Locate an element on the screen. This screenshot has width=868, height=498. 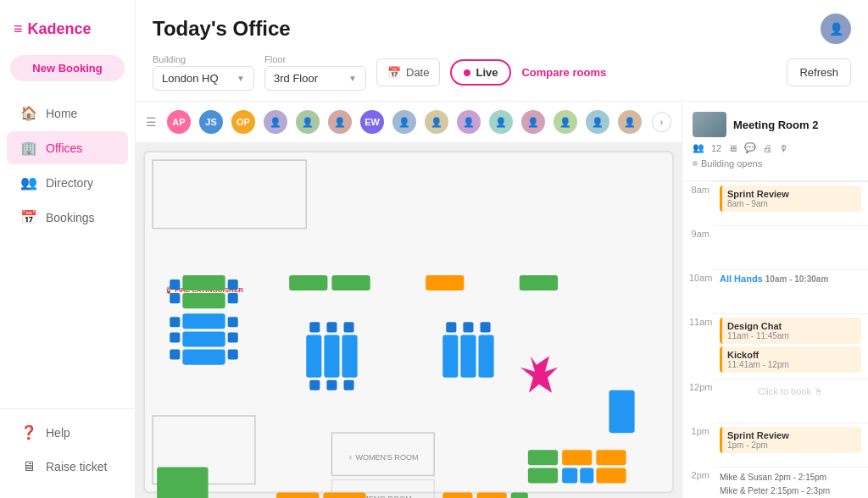
chevron-down-icon: ▼ is located at coordinates (353, 78).